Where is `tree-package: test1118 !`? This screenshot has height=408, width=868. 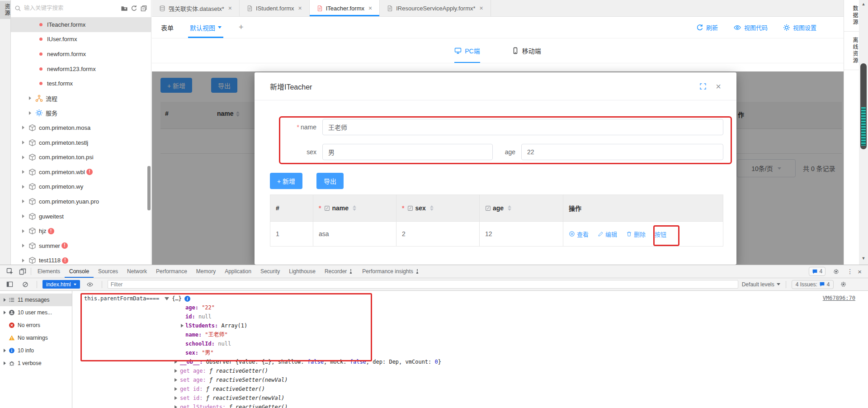 tree-package: test1118 ! is located at coordinates (81, 259).